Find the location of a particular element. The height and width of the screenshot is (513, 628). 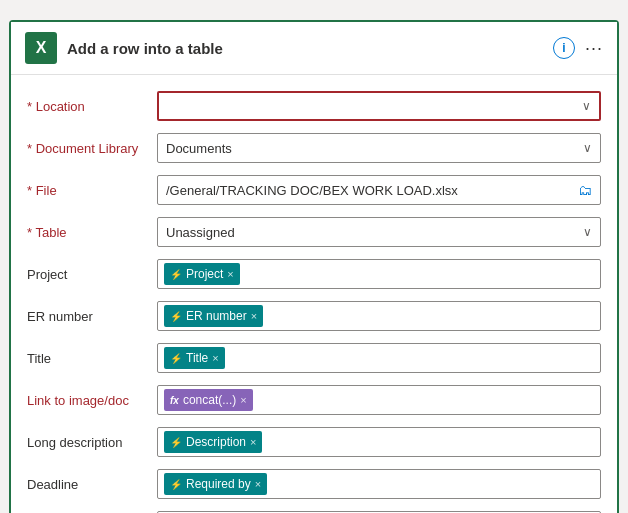

long-desc-control: ⚡ Description × is located at coordinates (379, 442).